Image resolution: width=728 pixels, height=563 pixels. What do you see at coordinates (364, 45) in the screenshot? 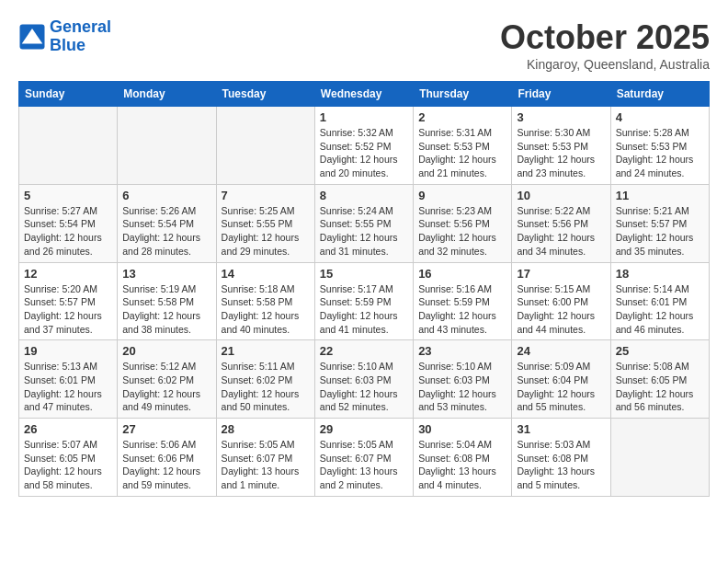
I see `page-header: General Blue October 2025 Kingaroy, Quee…` at bounding box center [364, 45].